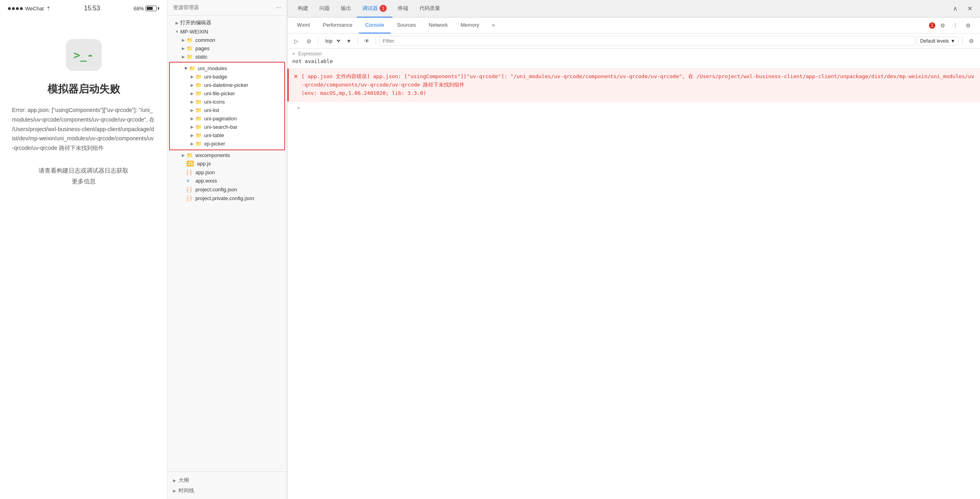 The image size is (980, 499). I want to click on execute-btn: ▷, so click(296, 41).